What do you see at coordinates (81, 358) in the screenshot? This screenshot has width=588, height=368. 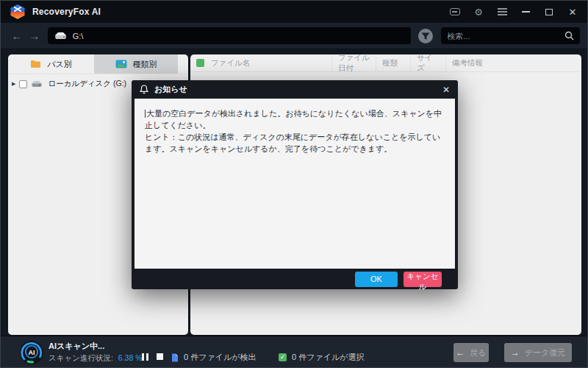 I see `scan-progress-label: スキャン進行状況:` at bounding box center [81, 358].